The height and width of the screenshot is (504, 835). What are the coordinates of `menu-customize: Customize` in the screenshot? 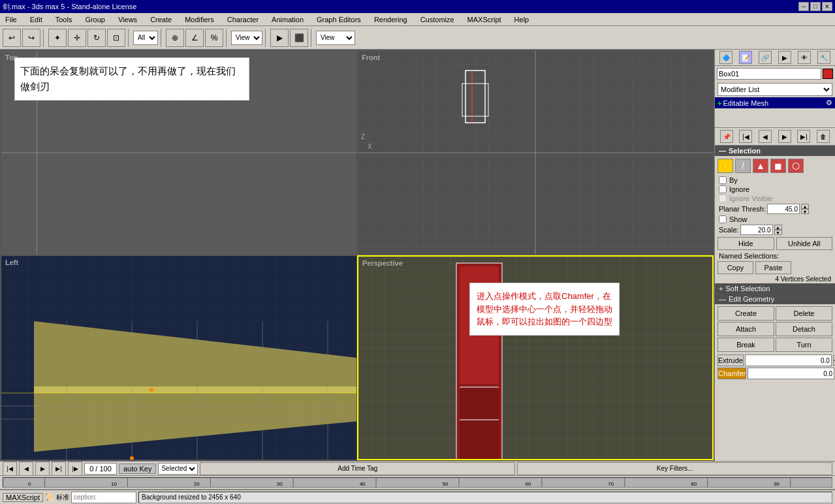 It's located at (437, 20).